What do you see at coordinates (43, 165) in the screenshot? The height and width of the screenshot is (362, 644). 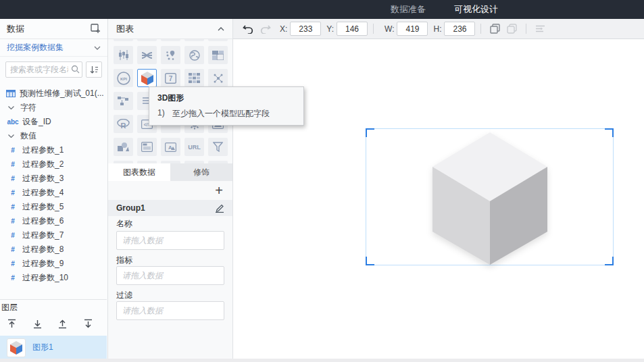 I see `field-label: 过程参数_2` at bounding box center [43, 165].